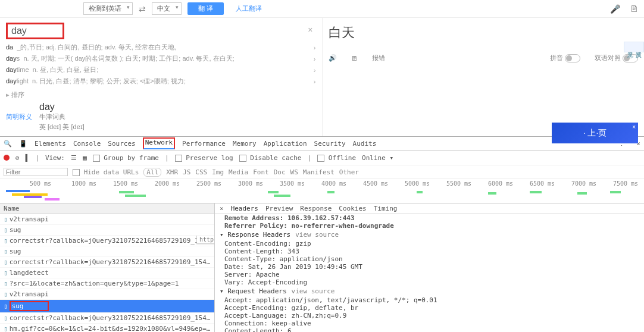 Image resolution: width=644 pixels, height=332 pixels. I want to click on detail-tab-timing: Timing, so click(386, 208).